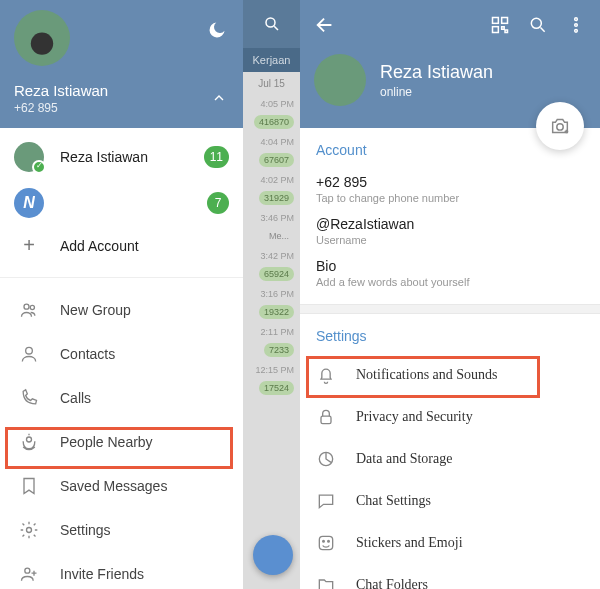 The width and height of the screenshot is (600, 589). I want to click on chat-preview: 3:46 PMMe..., so click(272, 228).